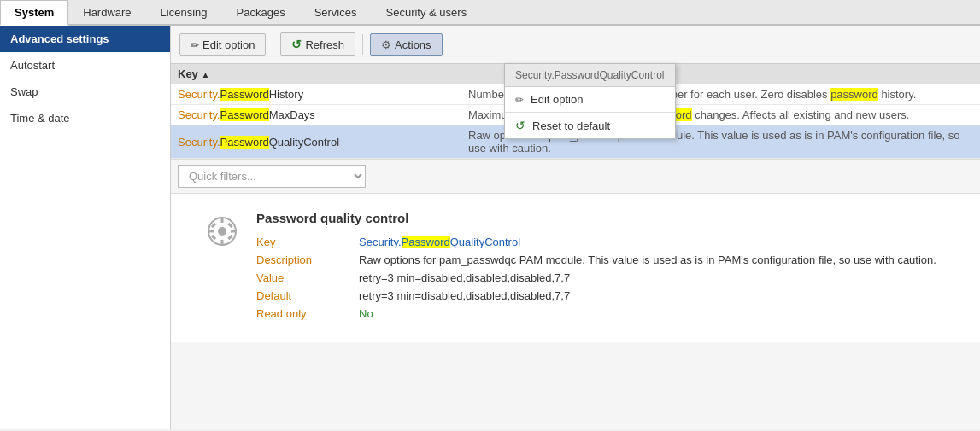 The width and height of the screenshot is (980, 431). I want to click on sort-indicator, so click(205, 73).